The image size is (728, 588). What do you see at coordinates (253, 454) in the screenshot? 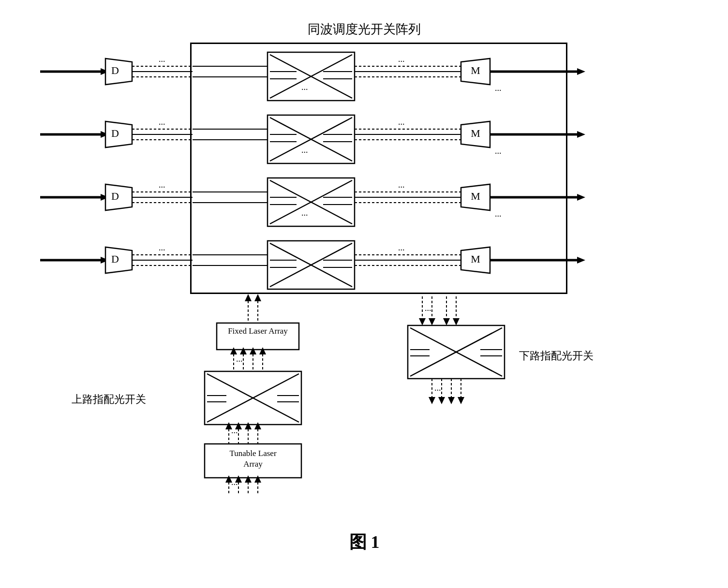
I see `svg-text: Tunable Laser` at bounding box center [253, 454].